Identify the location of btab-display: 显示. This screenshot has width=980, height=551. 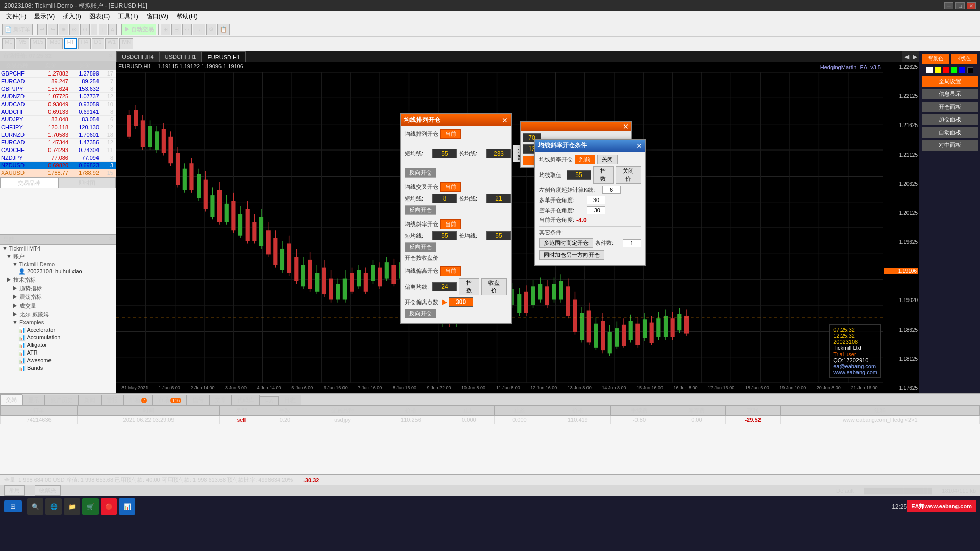
(34, 400).